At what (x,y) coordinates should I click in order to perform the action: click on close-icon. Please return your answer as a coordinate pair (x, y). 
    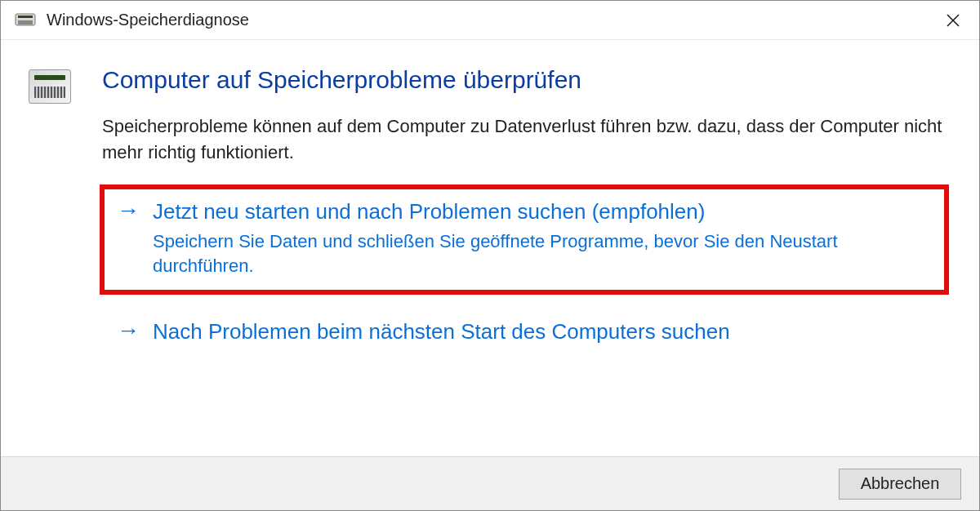
    Looking at the image, I should click on (953, 20).